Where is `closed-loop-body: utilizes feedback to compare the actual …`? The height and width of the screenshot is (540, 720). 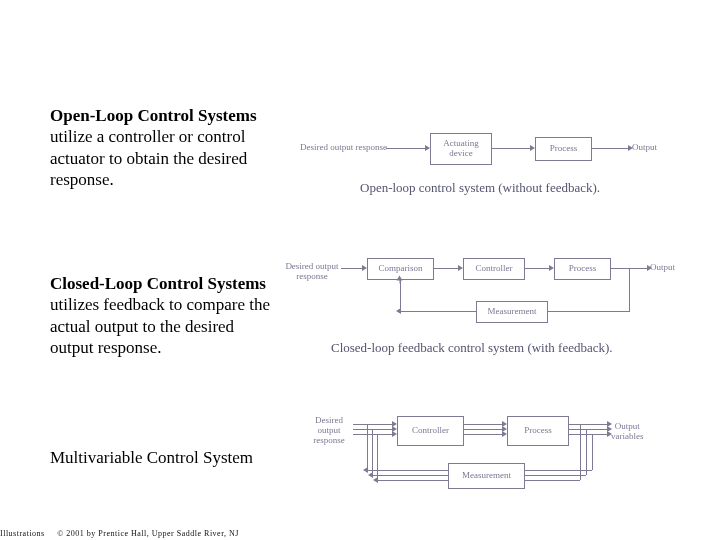 closed-loop-body: utilizes feedback to compare the actual … is located at coordinates (160, 326).